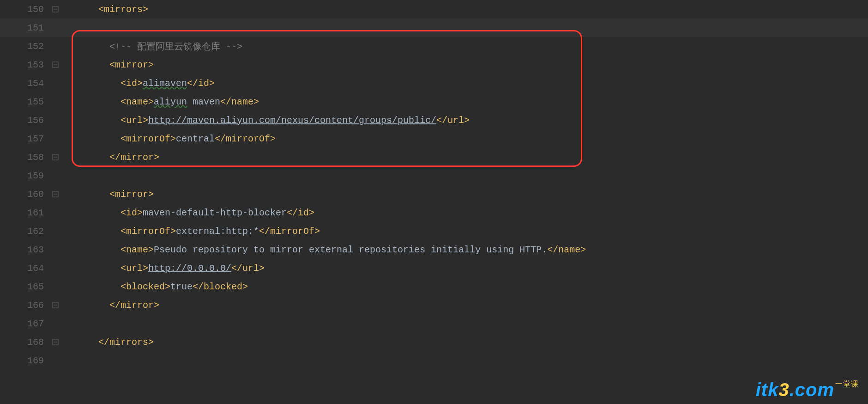 This screenshot has width=868, height=404. Describe the element at coordinates (465, 250) in the screenshot. I see `code-content: <name>Pseudo repository to mirror extern…` at that location.